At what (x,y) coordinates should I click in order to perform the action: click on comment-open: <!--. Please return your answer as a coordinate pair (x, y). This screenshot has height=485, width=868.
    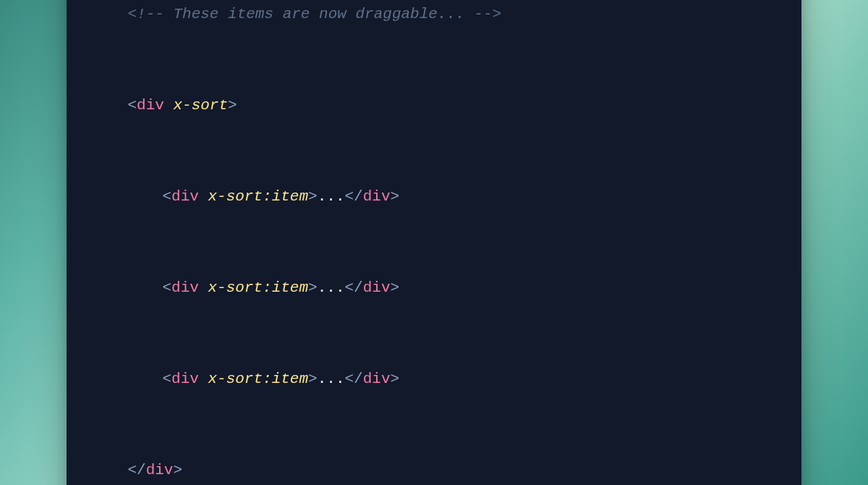
    Looking at the image, I should click on (145, 14).